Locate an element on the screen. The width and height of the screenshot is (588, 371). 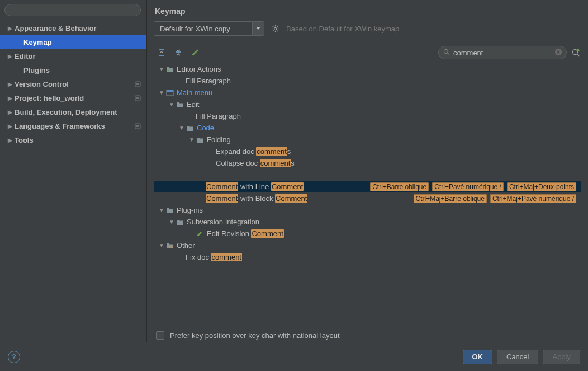
tree-row: Comment with Block CommentCtrl+Maj+Barre… is located at coordinates (368, 198).